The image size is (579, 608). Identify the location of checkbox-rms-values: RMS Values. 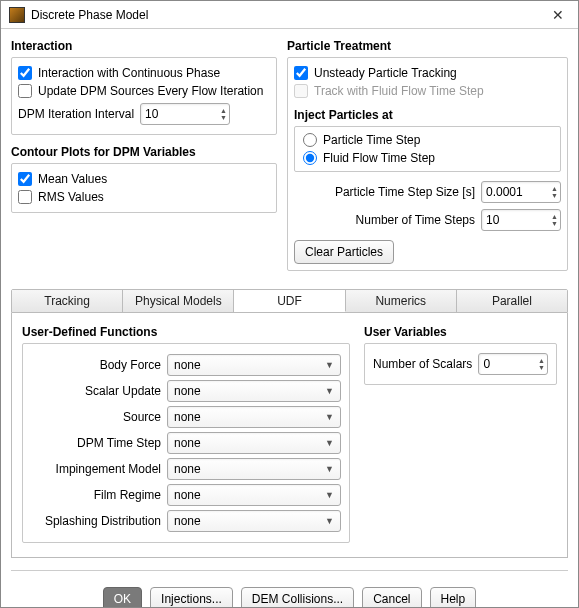
(144, 197).